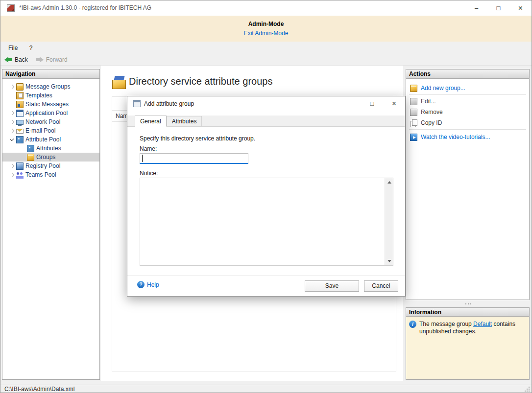 The width and height of the screenshot is (532, 393). What do you see at coordinates (266, 121) in the screenshot?
I see `dialog-tabs: General Attributes` at bounding box center [266, 121].